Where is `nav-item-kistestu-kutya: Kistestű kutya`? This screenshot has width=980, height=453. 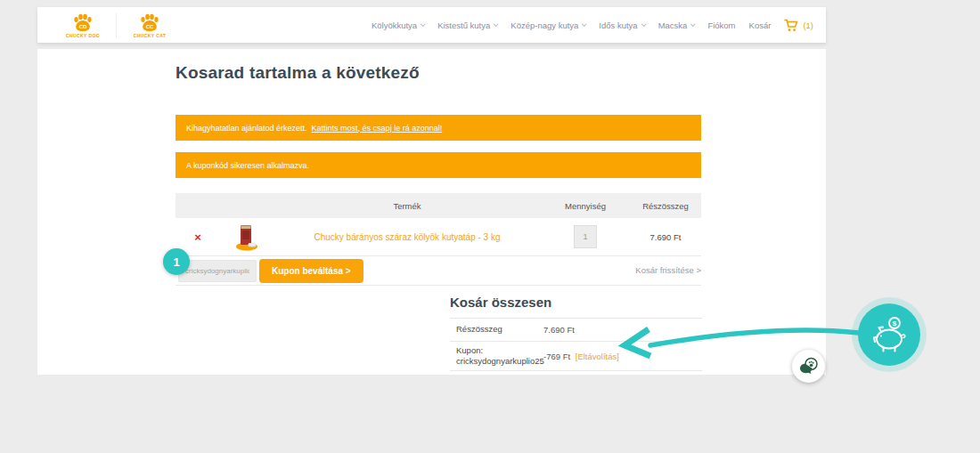
nav-item-kistestu-kutya: Kistestű kutya is located at coordinates (467, 25).